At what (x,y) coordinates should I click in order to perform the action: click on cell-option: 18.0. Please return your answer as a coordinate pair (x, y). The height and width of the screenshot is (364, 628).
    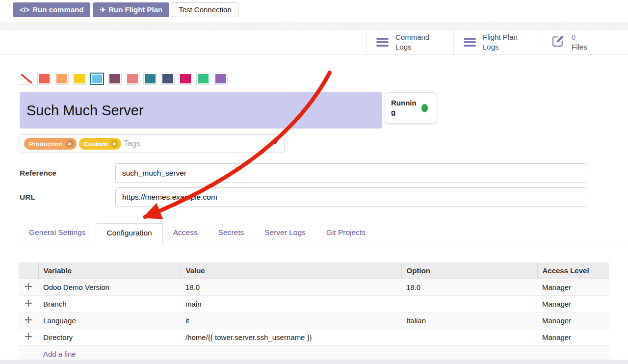
    Looking at the image, I should click on (469, 287).